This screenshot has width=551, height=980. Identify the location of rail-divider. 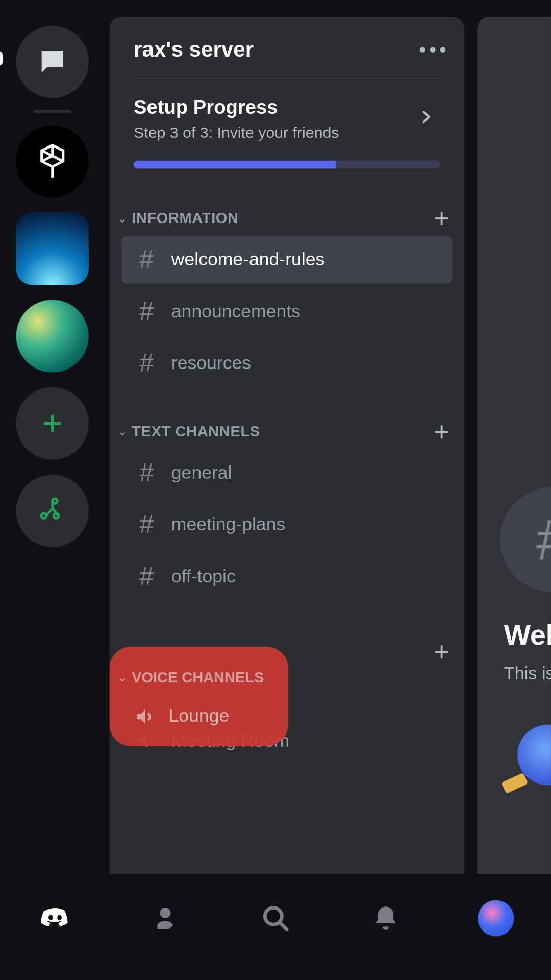
(52, 111).